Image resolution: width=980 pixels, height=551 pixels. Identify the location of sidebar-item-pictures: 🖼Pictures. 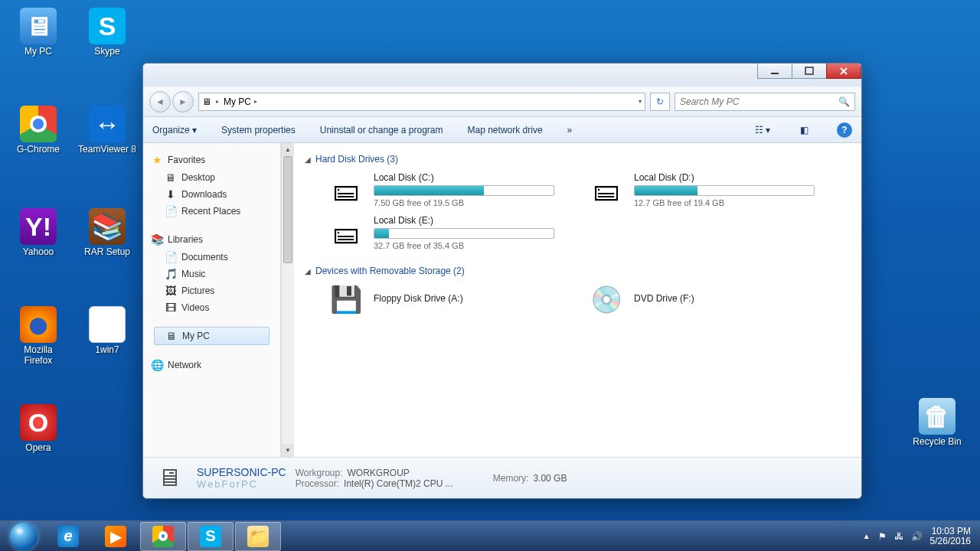
(211, 291).